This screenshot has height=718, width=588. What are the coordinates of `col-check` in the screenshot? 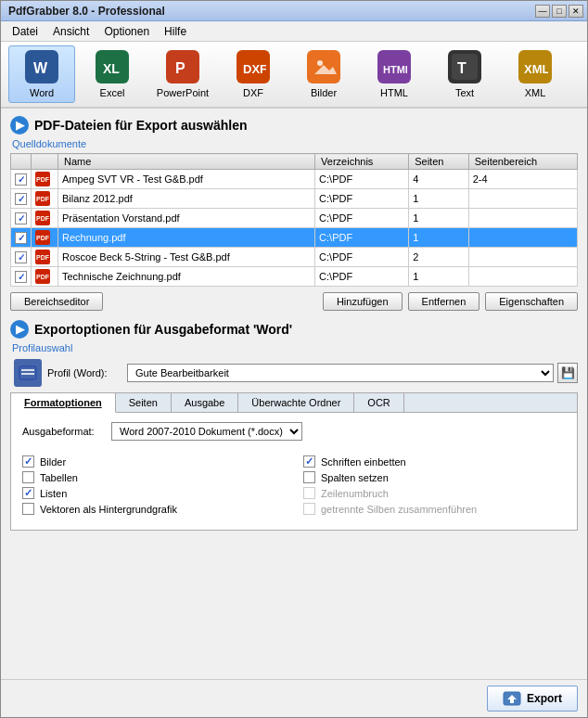 It's located at (21, 161).